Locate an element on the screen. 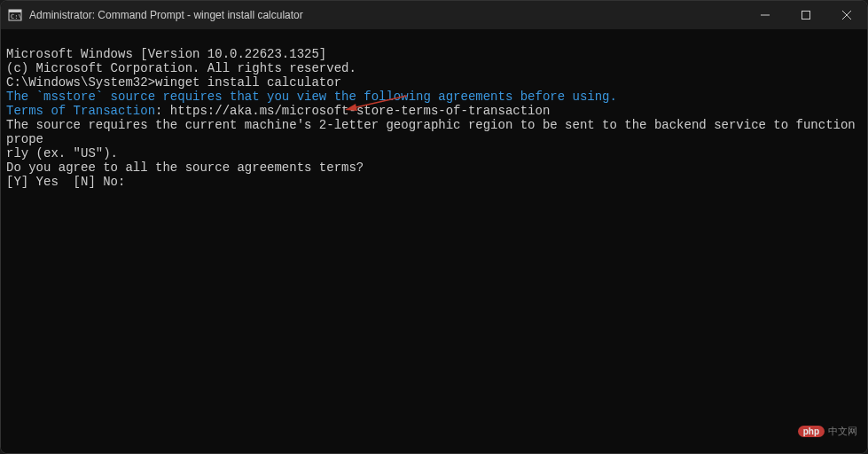 Image resolution: width=868 pixels, height=454 pixels. prompt-path: C:\Windows\System32> is located at coordinates (81, 82).